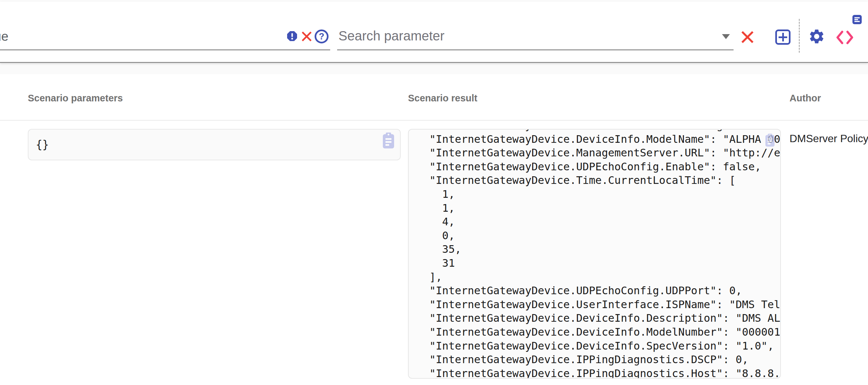 The height and width of the screenshot is (385, 868). Describe the element at coordinates (434, 120) in the screenshot. I see `header-divider` at that location.